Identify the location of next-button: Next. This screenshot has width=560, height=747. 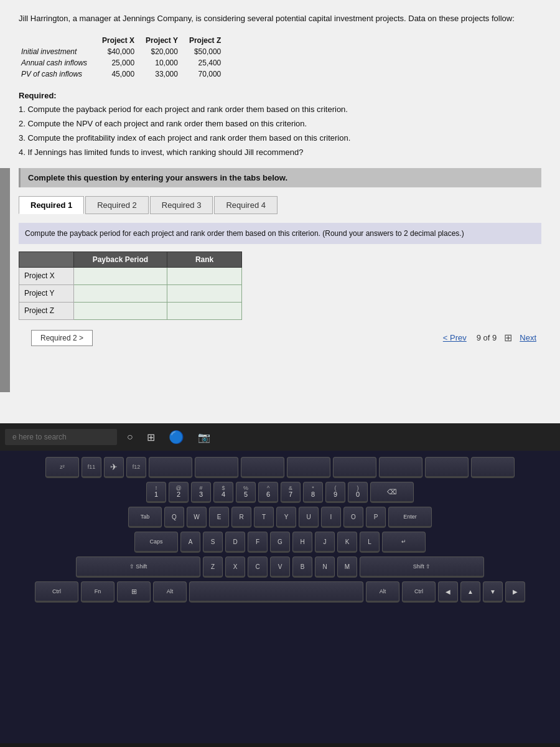
(528, 337).